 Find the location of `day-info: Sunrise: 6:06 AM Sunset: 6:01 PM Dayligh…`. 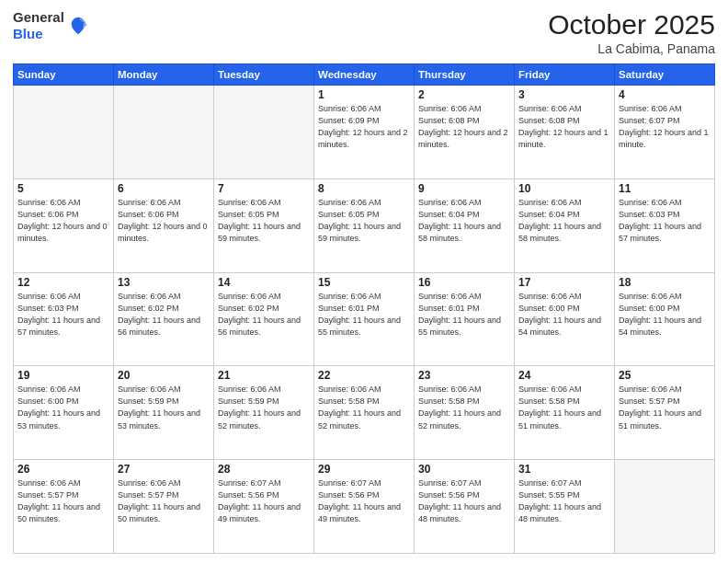

day-info: Sunrise: 6:06 AM Sunset: 6:01 PM Dayligh… is located at coordinates (364, 315).